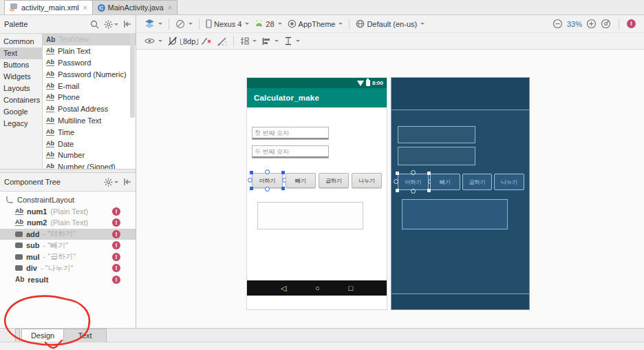 The height and width of the screenshot is (350, 644). What do you see at coordinates (605, 23) in the screenshot?
I see `zoom-to-fit-icon` at bounding box center [605, 23].